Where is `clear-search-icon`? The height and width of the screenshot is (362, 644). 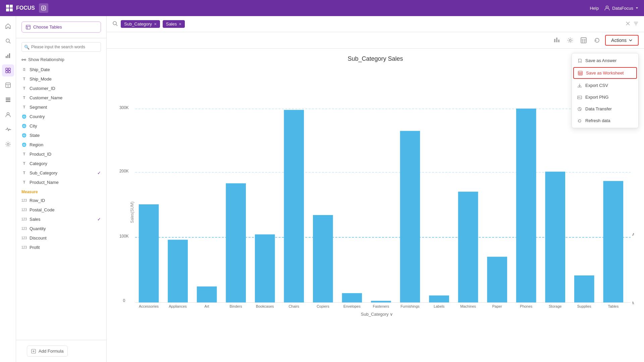 clear-search-icon is located at coordinates (628, 24).